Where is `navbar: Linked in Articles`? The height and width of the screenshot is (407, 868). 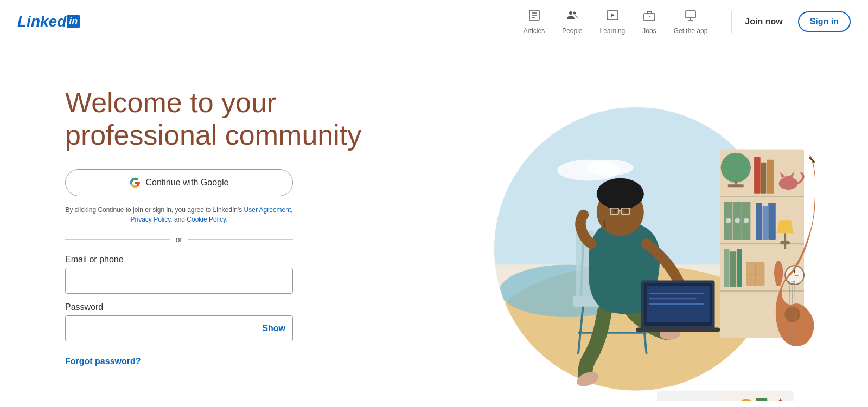
navbar: Linked in Articles is located at coordinates (434, 22).